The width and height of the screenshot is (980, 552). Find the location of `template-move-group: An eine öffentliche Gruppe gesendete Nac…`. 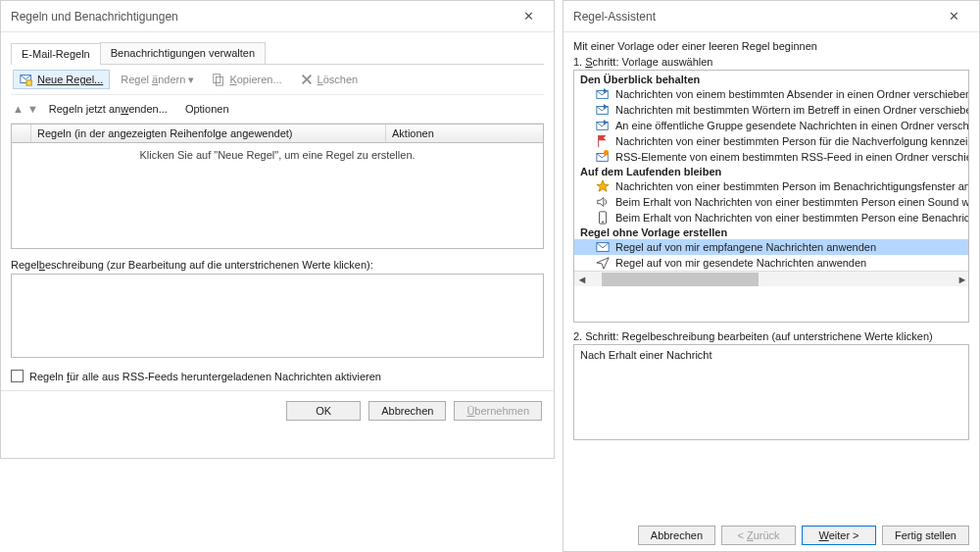

template-move-group: An eine öffentliche Gruppe gesendete Nac… is located at coordinates (772, 125).